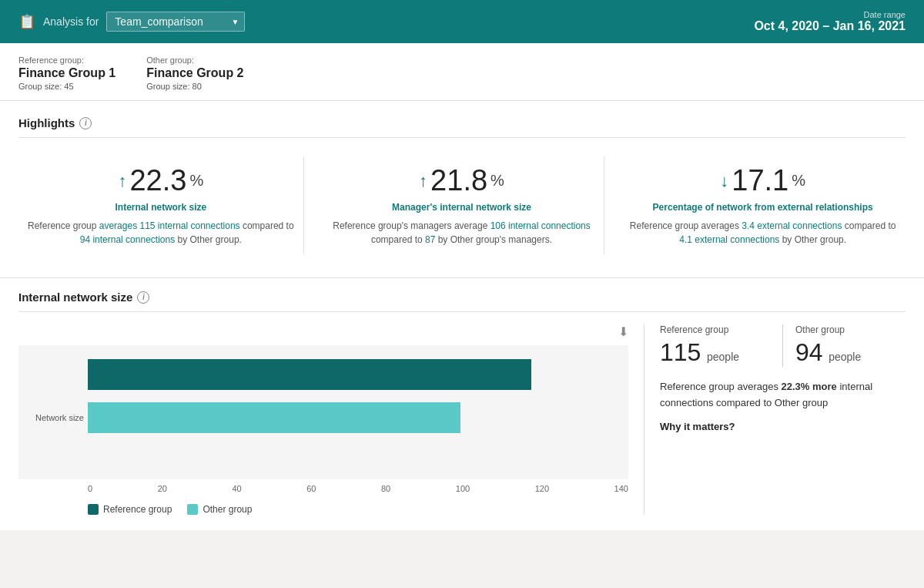 The height and width of the screenshot is (588, 924). What do you see at coordinates (236, 489) in the screenshot?
I see `x-label-40: 40` at bounding box center [236, 489].